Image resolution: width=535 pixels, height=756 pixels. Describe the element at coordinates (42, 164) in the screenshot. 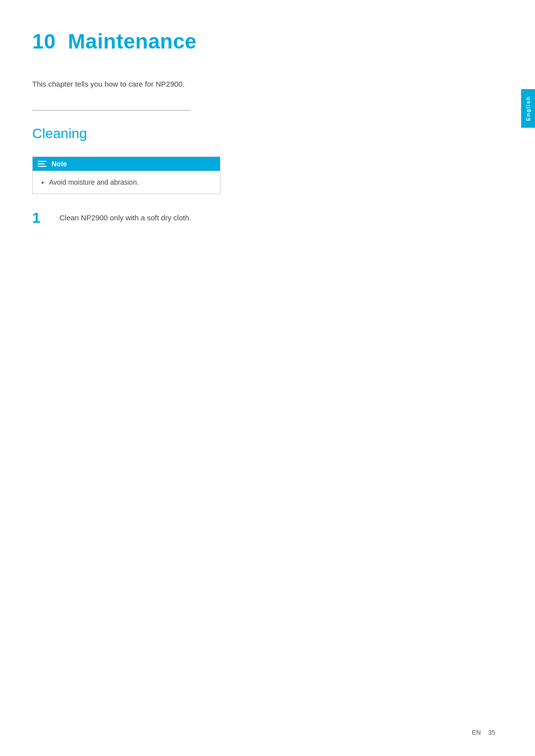

I see `note-icon` at that location.